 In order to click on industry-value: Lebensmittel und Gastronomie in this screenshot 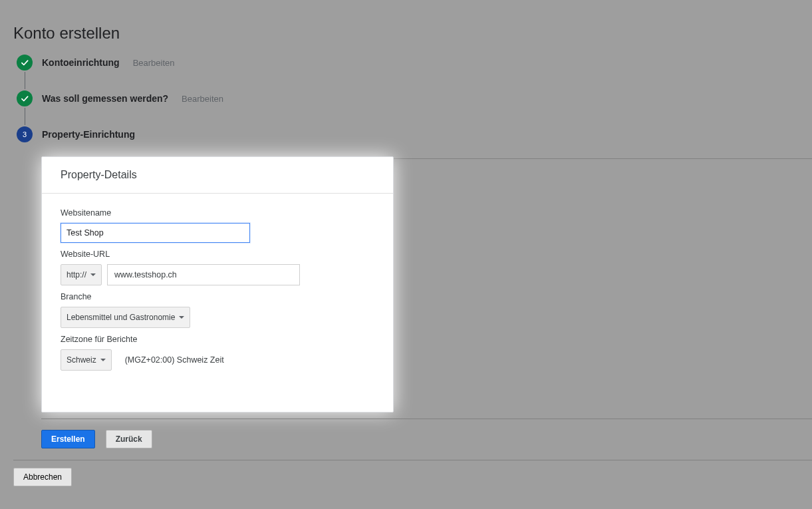, I will do `click(121, 317)`.